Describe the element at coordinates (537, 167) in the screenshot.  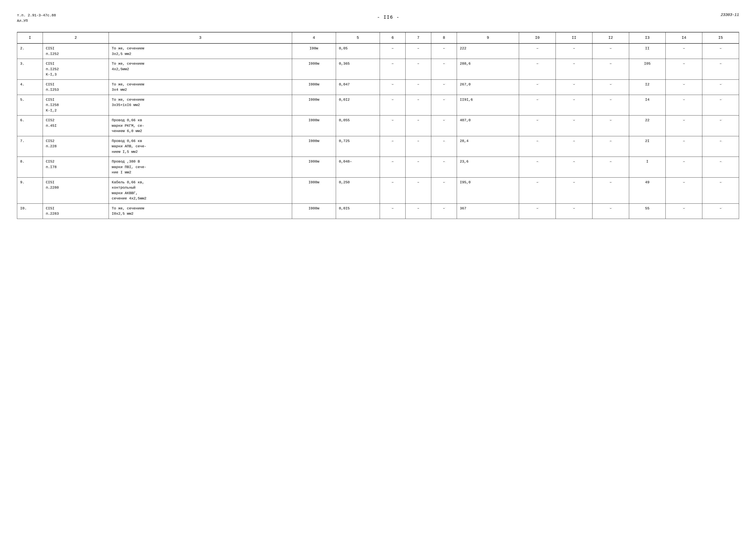
I see `cell-row7-col10: –` at that location.